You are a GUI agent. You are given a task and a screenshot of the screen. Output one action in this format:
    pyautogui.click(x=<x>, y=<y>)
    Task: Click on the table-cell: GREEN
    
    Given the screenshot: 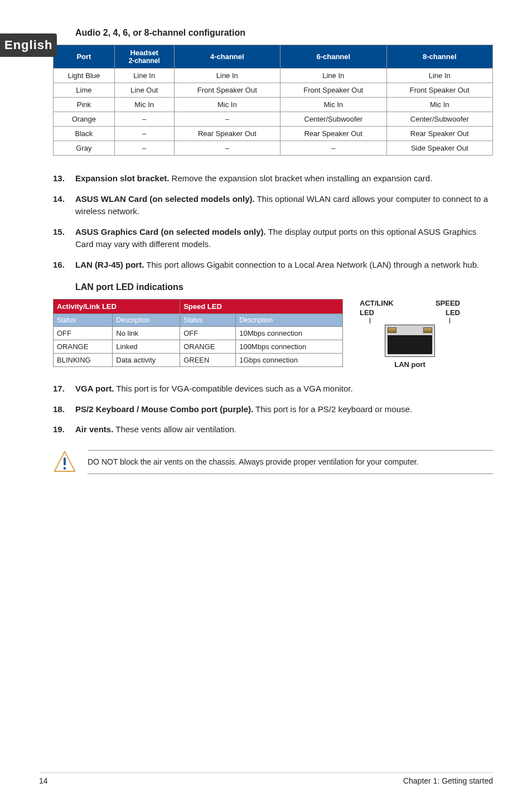 What is the action you would take?
    pyautogui.click(x=208, y=360)
    